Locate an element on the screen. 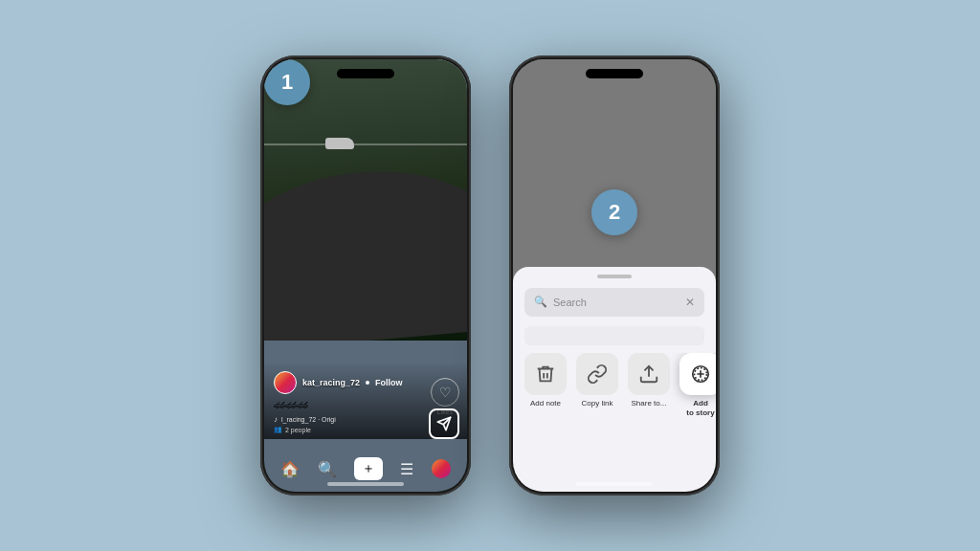 The width and height of the screenshot is (980, 551). share-option-copy-link: Copy link is located at coordinates (597, 385).